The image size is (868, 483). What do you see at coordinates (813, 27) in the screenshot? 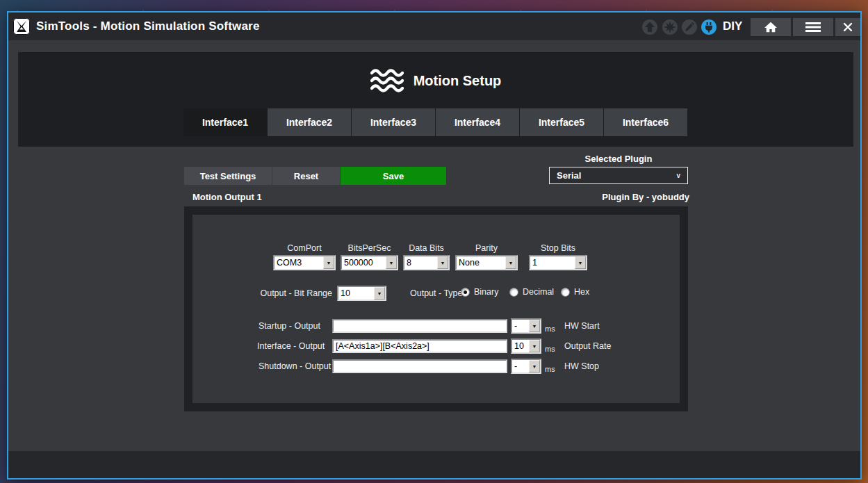
I see `hamburger-icon` at bounding box center [813, 27].